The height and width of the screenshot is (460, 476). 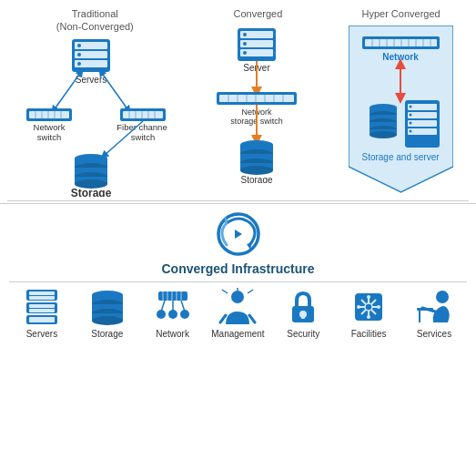 I want to click on section-converged: Converged Server Network stora, so click(x=258, y=102).